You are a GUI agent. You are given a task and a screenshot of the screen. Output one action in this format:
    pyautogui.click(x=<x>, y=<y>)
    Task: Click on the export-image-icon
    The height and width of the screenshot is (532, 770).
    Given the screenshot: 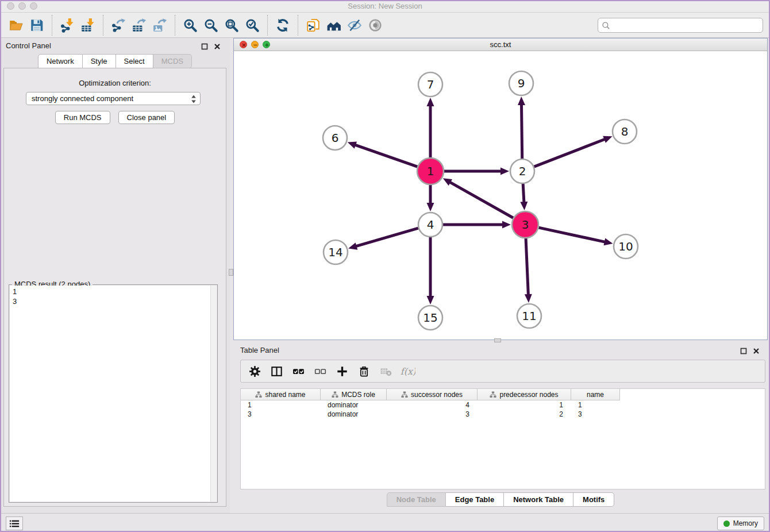 What is the action you would take?
    pyautogui.click(x=160, y=25)
    